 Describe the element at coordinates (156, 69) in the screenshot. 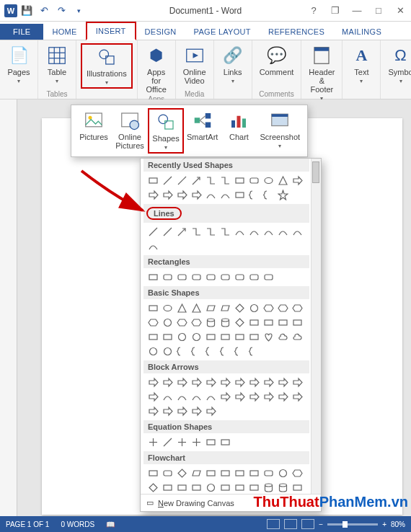

I see `apps-for-office-button: ⬢ Apps for Office` at that location.